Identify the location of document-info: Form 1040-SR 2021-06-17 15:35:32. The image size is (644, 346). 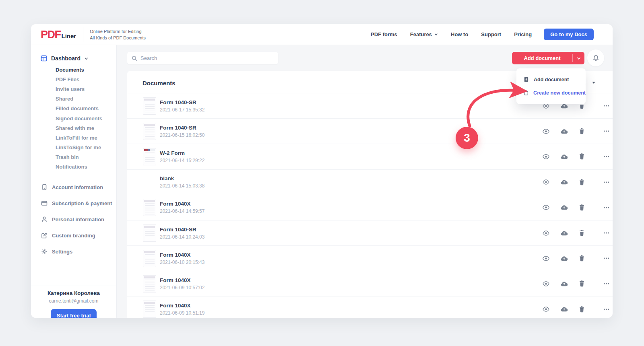
(182, 106).